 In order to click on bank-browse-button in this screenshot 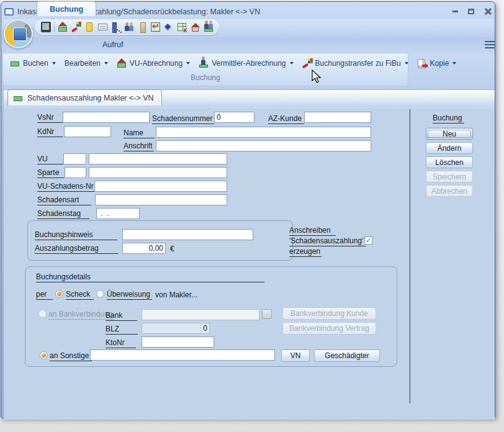, I will do `click(267, 314)`.